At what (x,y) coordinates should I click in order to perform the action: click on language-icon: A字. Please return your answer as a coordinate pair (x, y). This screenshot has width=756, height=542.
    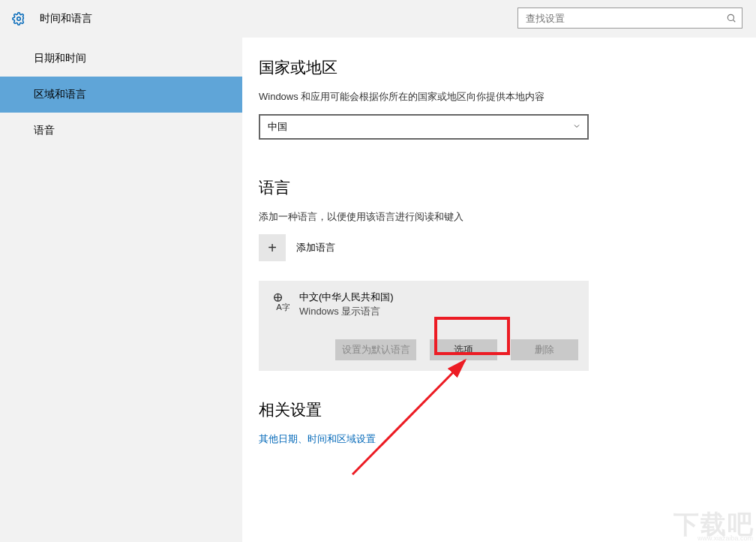
    Looking at the image, I should click on (280, 302).